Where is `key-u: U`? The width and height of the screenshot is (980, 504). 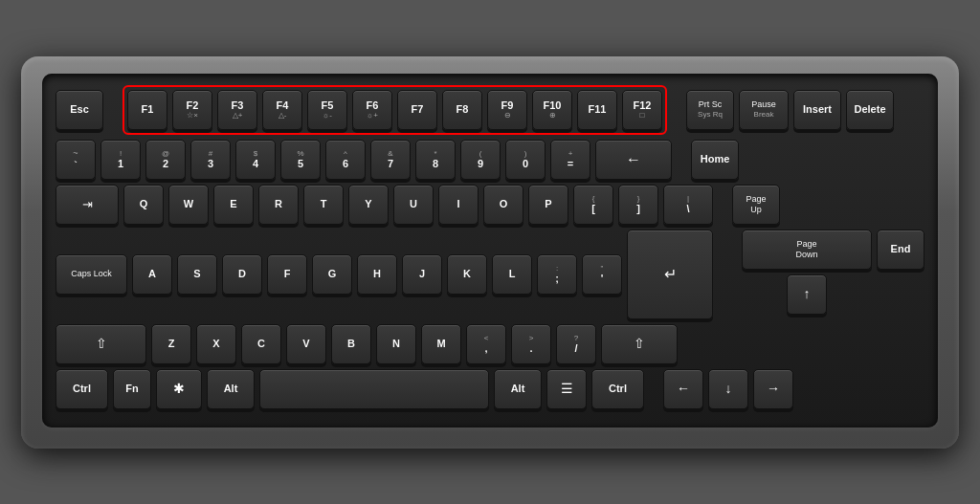 key-u: U is located at coordinates (413, 205).